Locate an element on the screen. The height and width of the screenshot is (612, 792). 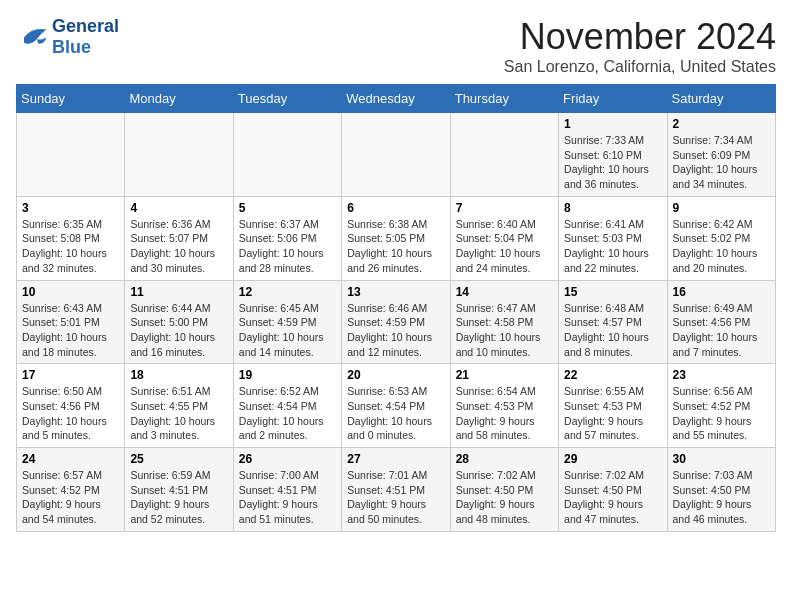
day-number: 8 is located at coordinates (612, 208).